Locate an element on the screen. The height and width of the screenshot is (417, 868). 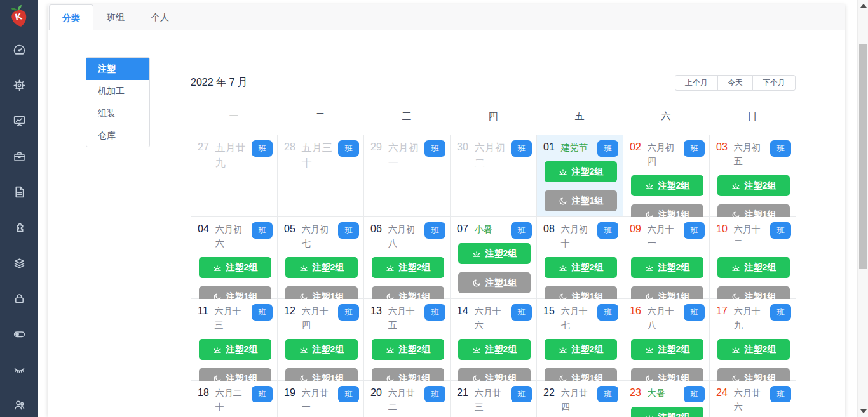
puzzle-icon is located at coordinates (19, 227).